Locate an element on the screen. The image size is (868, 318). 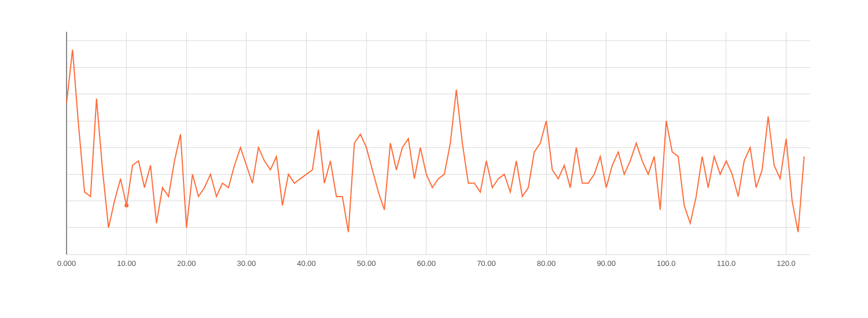
x-tick-label: 50.00 is located at coordinates (367, 264).